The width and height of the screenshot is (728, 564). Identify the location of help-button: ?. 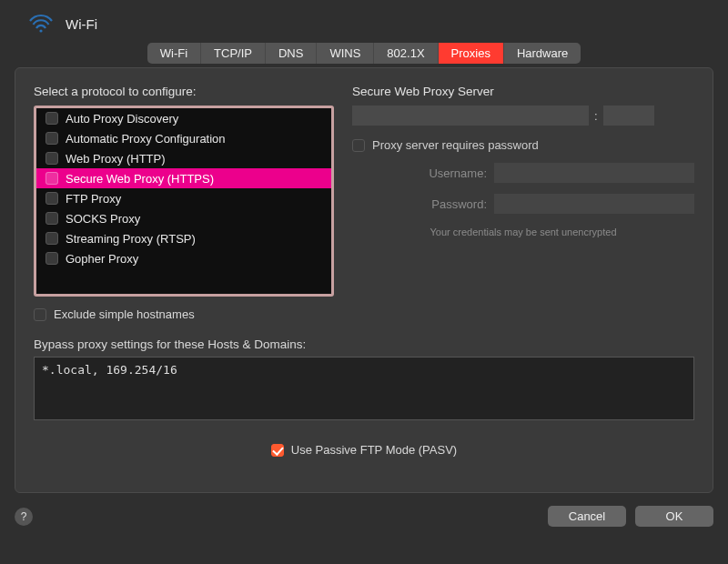
(24, 517).